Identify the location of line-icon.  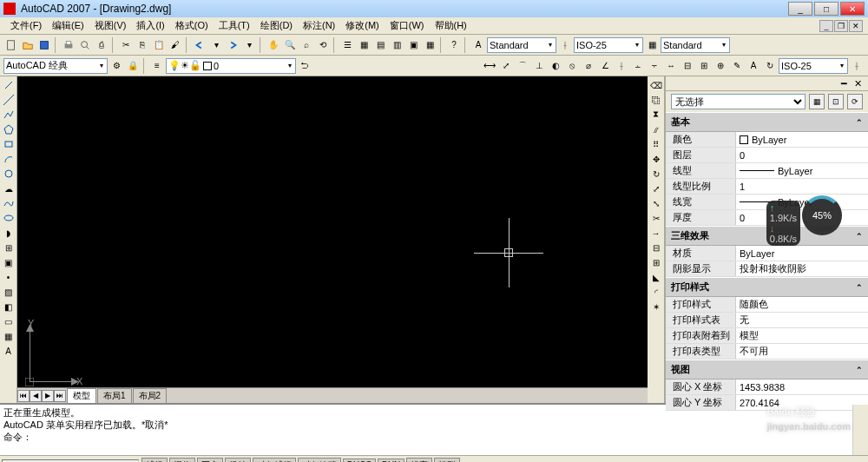
(9, 85).